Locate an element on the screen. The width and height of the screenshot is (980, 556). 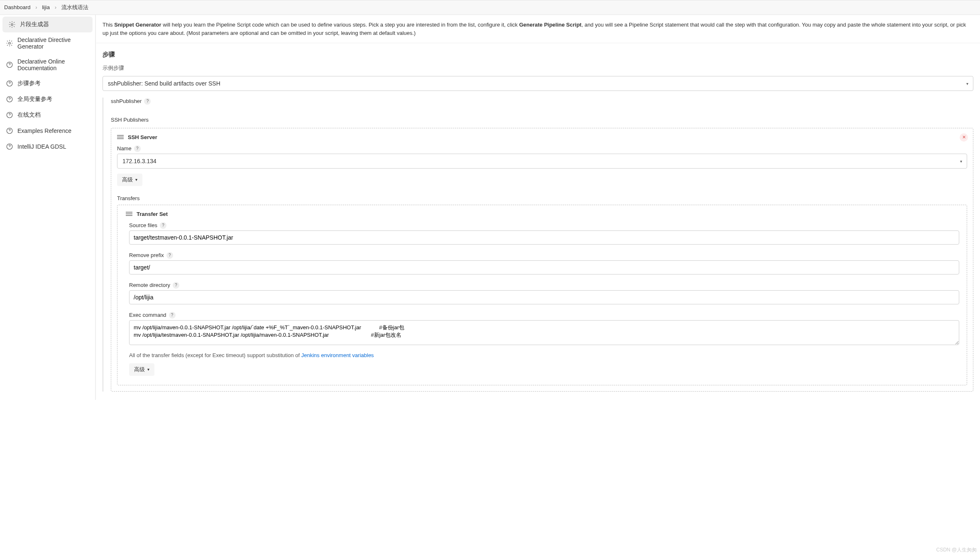
name-select: 172.16.3.134 is located at coordinates (542, 161).